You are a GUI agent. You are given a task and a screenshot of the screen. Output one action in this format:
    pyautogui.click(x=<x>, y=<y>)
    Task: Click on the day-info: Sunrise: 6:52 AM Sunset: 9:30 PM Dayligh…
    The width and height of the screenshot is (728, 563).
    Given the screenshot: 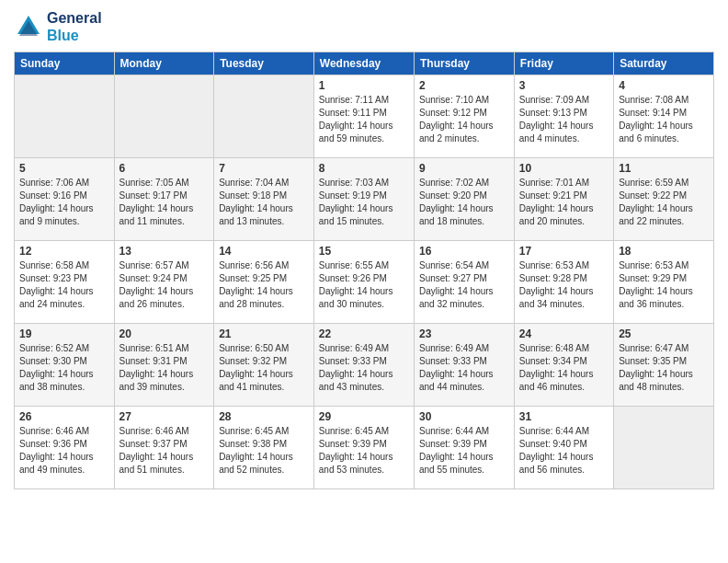 What is the action you would take?
    pyautogui.click(x=64, y=368)
    